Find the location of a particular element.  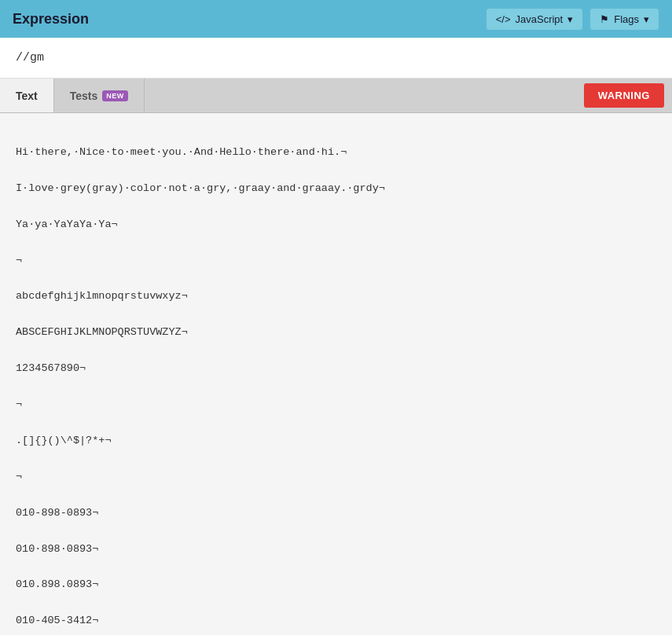

text-line: .[]{}()\^$|?*+¬ is located at coordinates (336, 442).